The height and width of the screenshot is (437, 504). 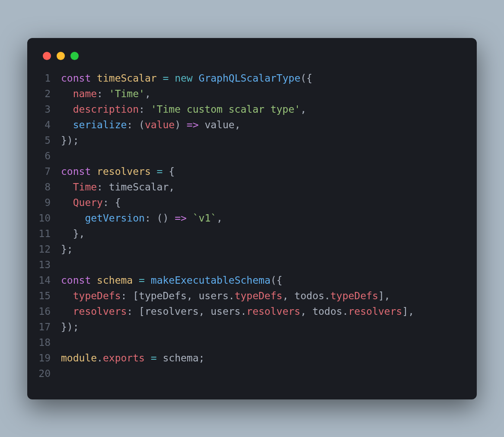 What do you see at coordinates (202, 358) in the screenshot?
I see `token-punct: ;` at bounding box center [202, 358].